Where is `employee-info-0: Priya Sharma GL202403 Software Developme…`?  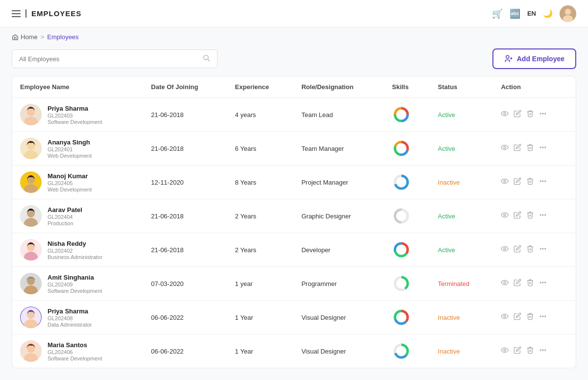 employee-info-0: Priya Sharma GL202403 Software Developme… is located at coordinates (77, 115).